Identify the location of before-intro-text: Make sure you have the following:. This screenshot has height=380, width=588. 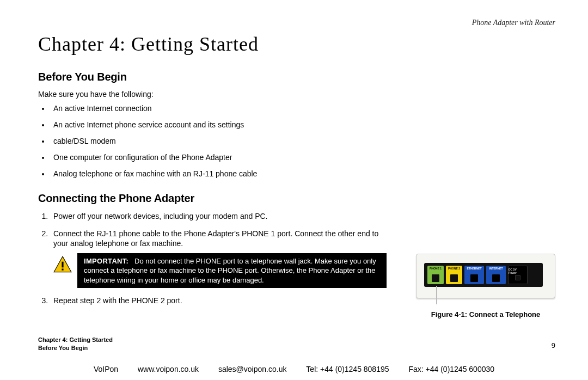
(297, 94).